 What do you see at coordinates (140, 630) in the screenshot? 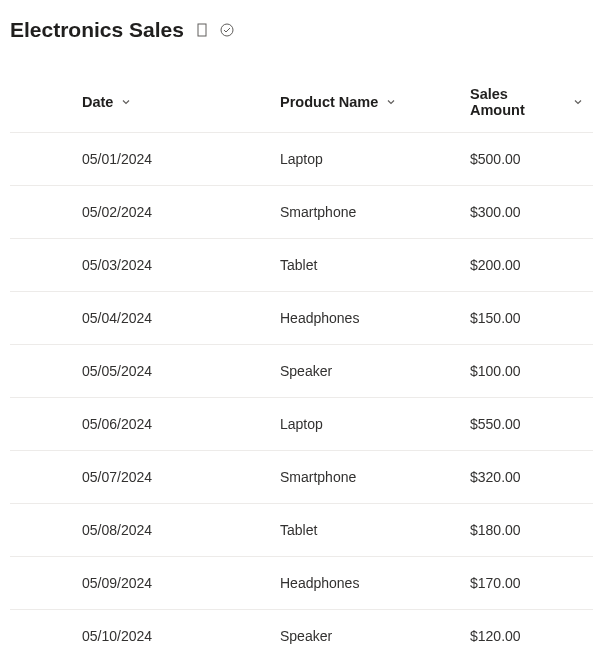
I see `cell-date: 05/10/2024` at bounding box center [140, 630].